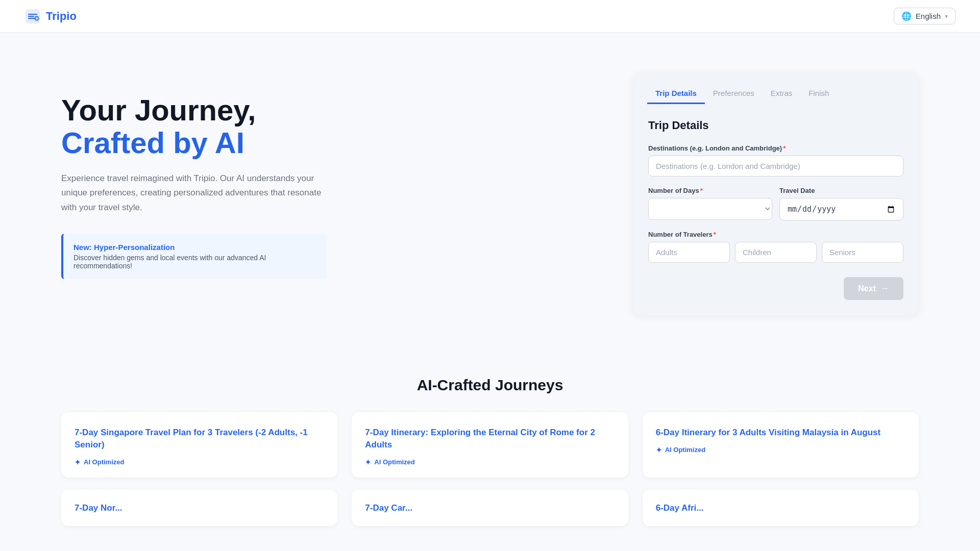 The image size is (980, 551). Describe the element at coordinates (710, 191) in the screenshot. I see `days-label: Number of Days*` at that location.